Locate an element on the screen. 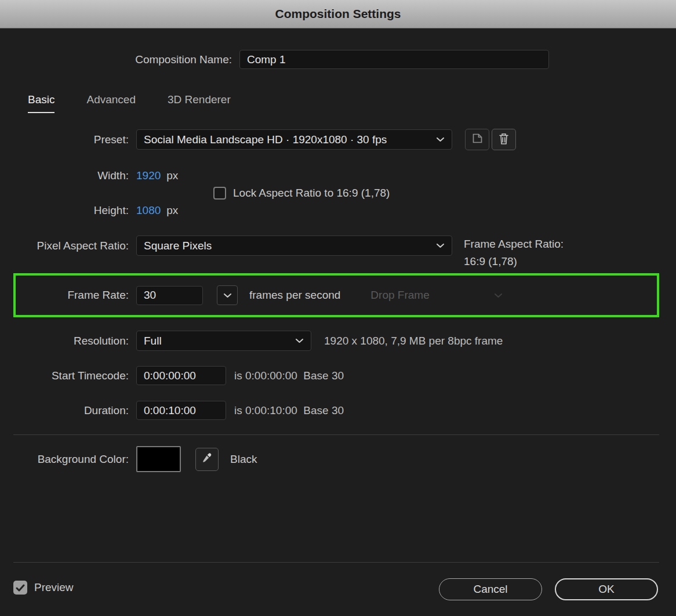 The image size is (676, 616). trash-icon is located at coordinates (504, 140).